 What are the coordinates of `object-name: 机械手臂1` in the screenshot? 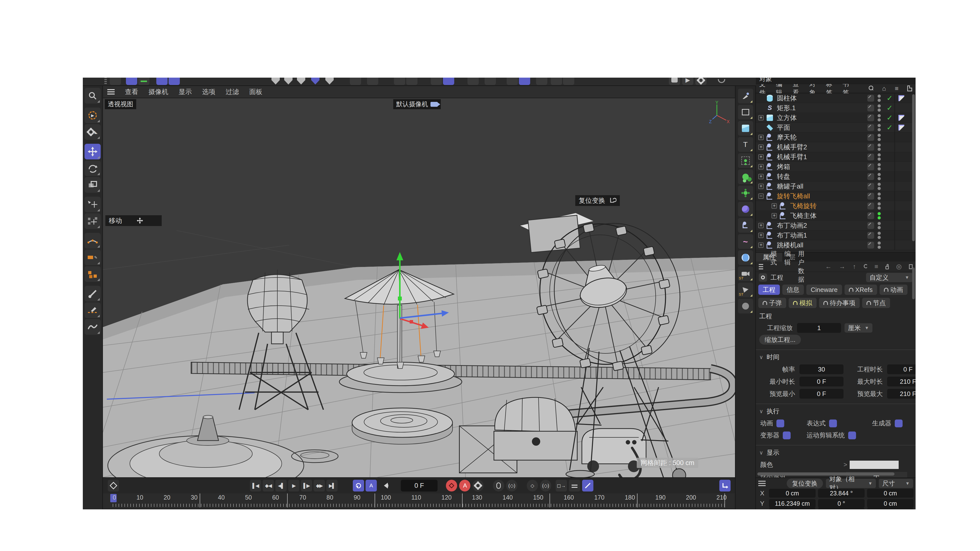 It's located at (822, 157).